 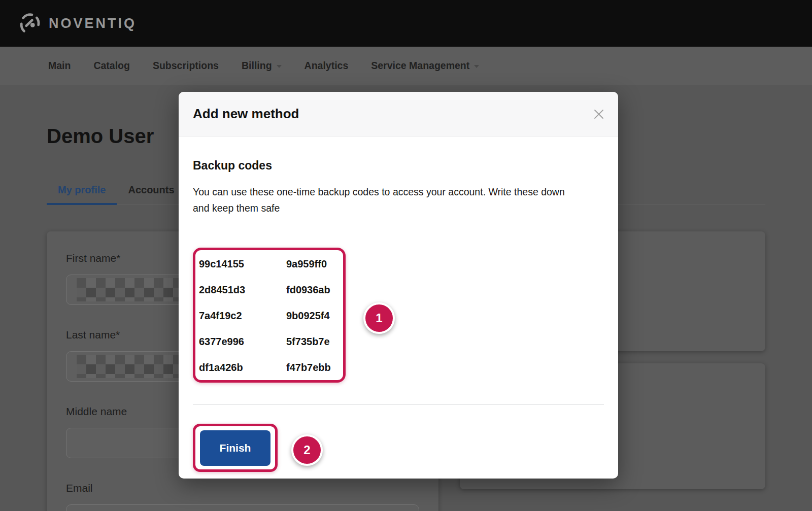 I want to click on finish-button: Finish, so click(x=235, y=448).